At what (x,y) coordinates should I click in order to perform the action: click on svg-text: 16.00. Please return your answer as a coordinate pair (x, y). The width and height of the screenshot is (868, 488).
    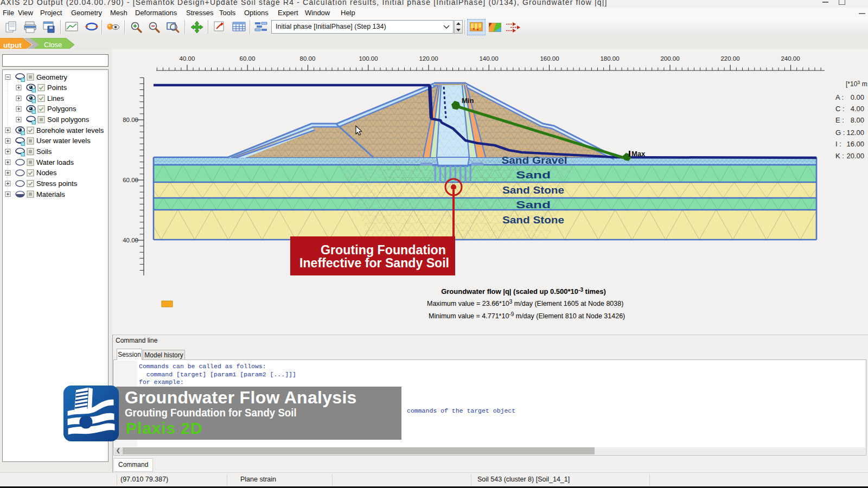
    Looking at the image, I should click on (855, 144).